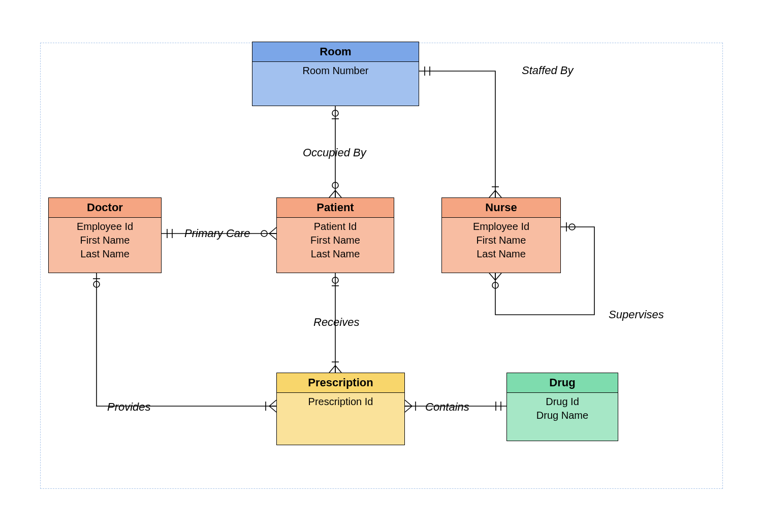 The image size is (761, 532). I want to click on entity-prescription: Prescription Prescription Id, so click(340, 409).